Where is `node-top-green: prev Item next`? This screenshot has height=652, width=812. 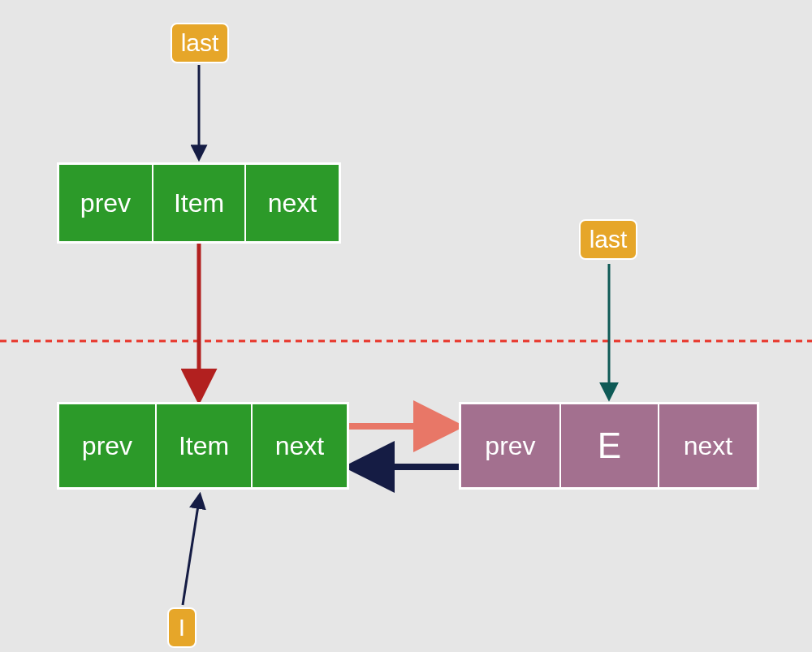
node-top-green: prev Item next is located at coordinates (199, 203).